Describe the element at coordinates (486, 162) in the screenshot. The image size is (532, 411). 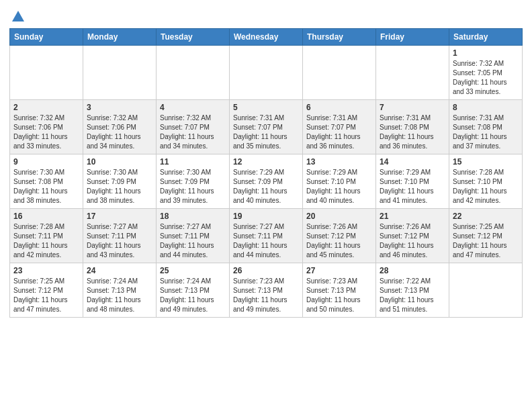
I see `day-number: 15` at that location.